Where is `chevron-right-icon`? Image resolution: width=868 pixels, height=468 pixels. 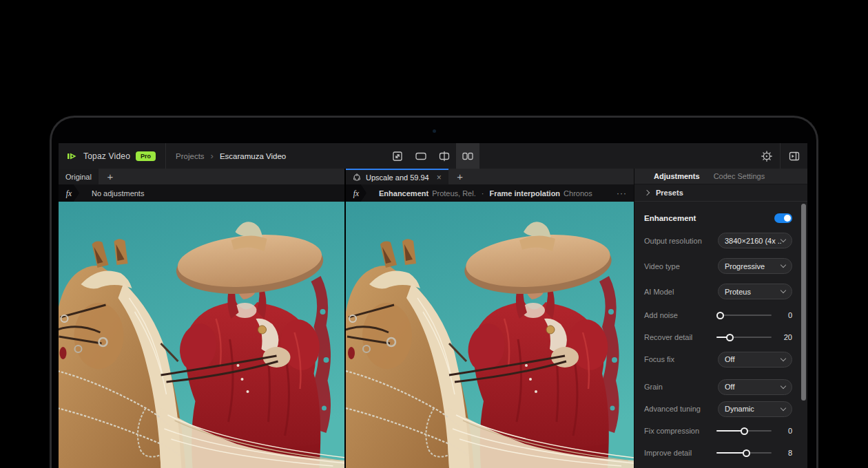
chevron-right-icon is located at coordinates (647, 193).